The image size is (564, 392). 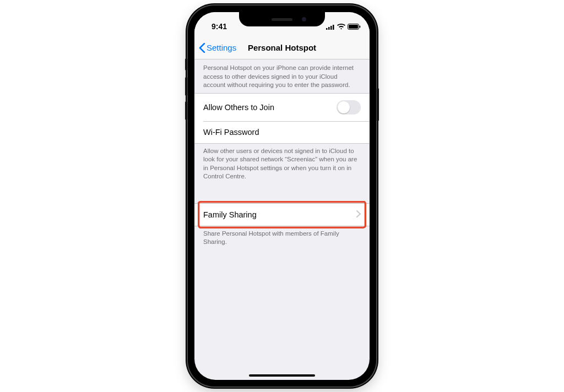 What do you see at coordinates (282, 215) in the screenshot?
I see `family-sharing-cell: Family Sharing` at bounding box center [282, 215].